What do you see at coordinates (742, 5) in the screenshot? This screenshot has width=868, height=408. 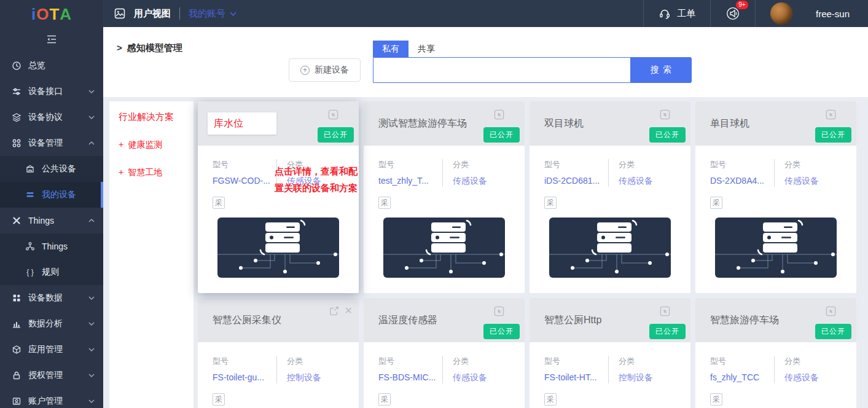 I see `notification-count-badge: 9+` at bounding box center [742, 5].